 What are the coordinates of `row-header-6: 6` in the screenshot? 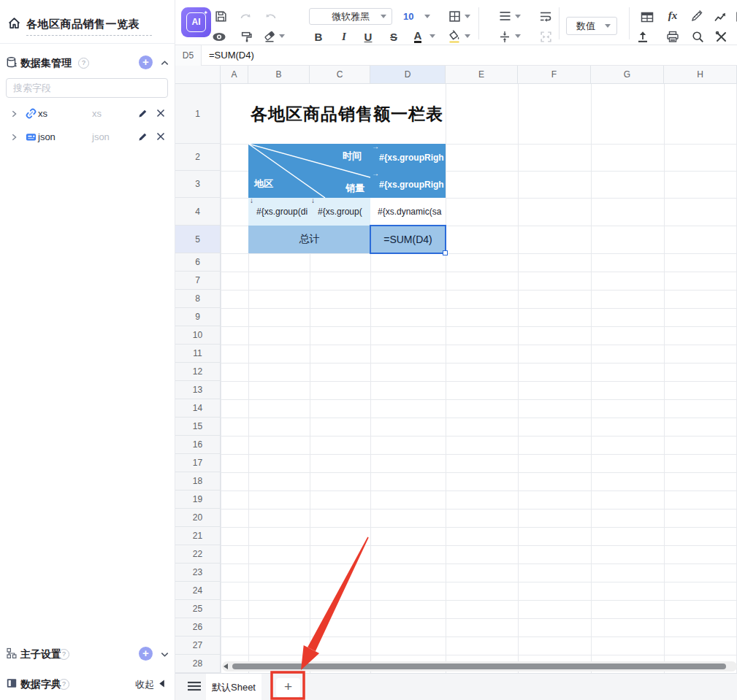 It's located at (198, 263).